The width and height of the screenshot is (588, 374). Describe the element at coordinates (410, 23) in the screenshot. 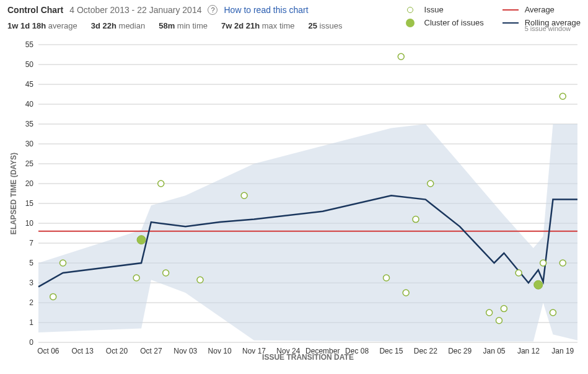

I see `cluster-marker-icon` at that location.